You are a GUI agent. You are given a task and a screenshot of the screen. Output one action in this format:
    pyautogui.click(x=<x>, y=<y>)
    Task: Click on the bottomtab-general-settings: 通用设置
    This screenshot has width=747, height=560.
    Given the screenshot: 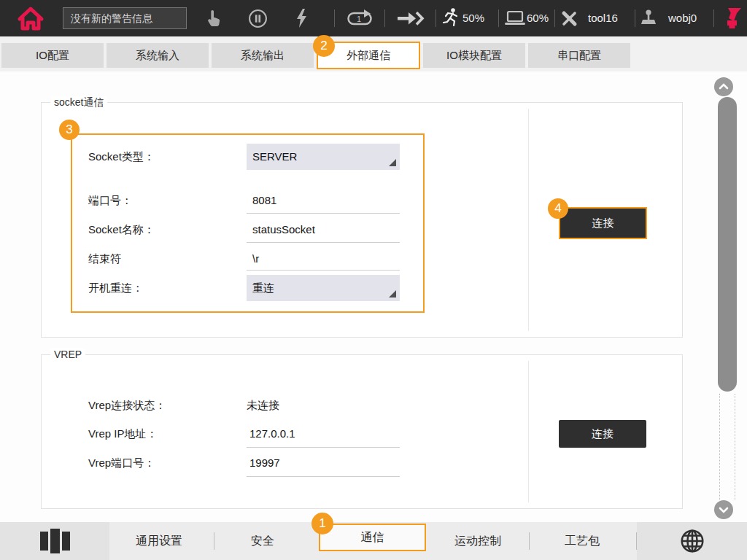 What is the action you would take?
    pyautogui.click(x=159, y=541)
    